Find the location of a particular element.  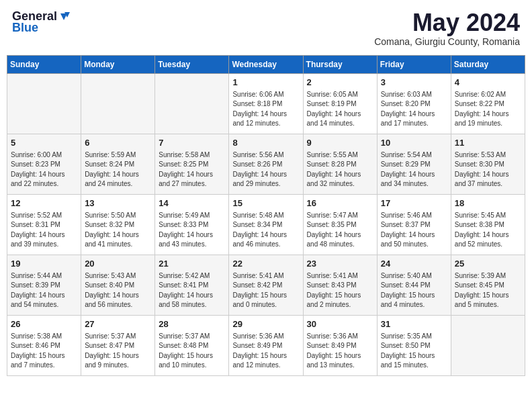

week-row-4: 19Sunrise: 5:44 AM Sunset: 8:39 PM Dayli… is located at coordinates (266, 285).